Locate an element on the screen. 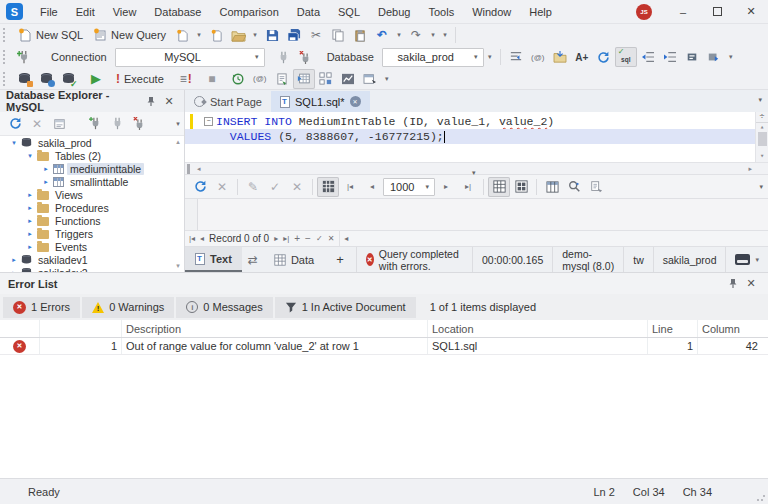 The height and width of the screenshot is (504, 768). connection-indicator: ▾ is located at coordinates (746, 260).